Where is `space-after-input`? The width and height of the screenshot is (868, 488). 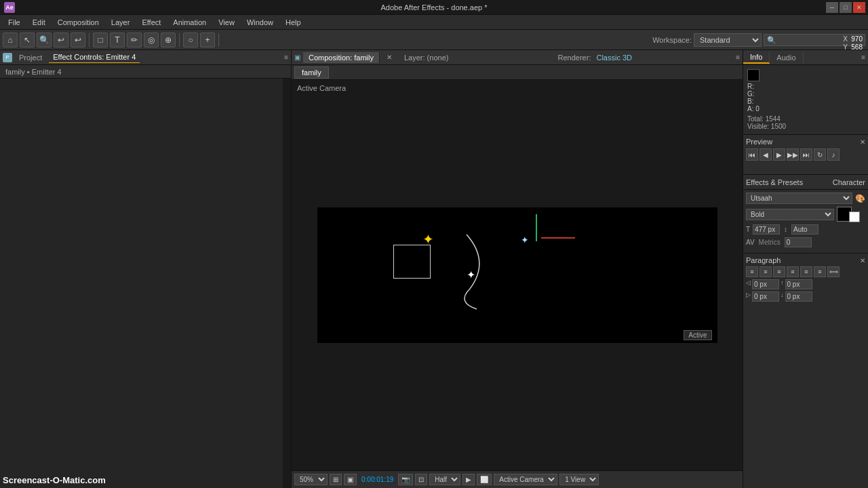 space-after-input is located at coordinates (799, 297).